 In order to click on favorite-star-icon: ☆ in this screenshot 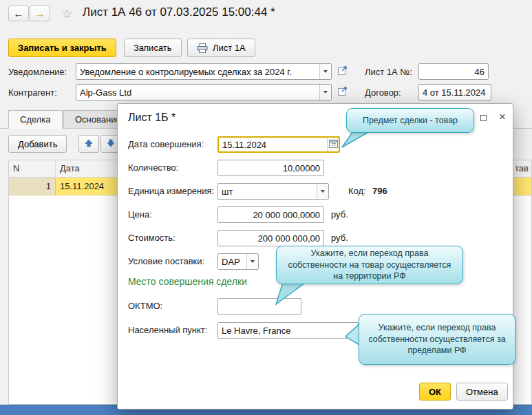, I will do `click(67, 14)`.